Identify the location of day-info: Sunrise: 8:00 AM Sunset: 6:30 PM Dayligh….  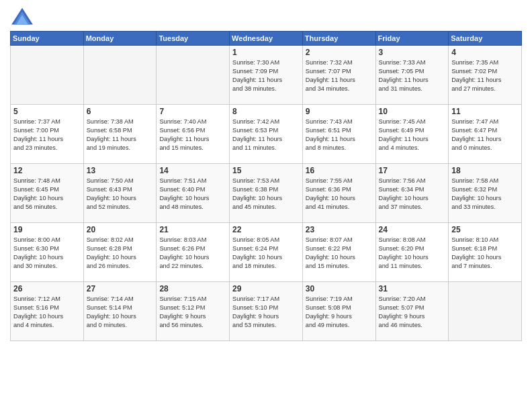
(47, 253).